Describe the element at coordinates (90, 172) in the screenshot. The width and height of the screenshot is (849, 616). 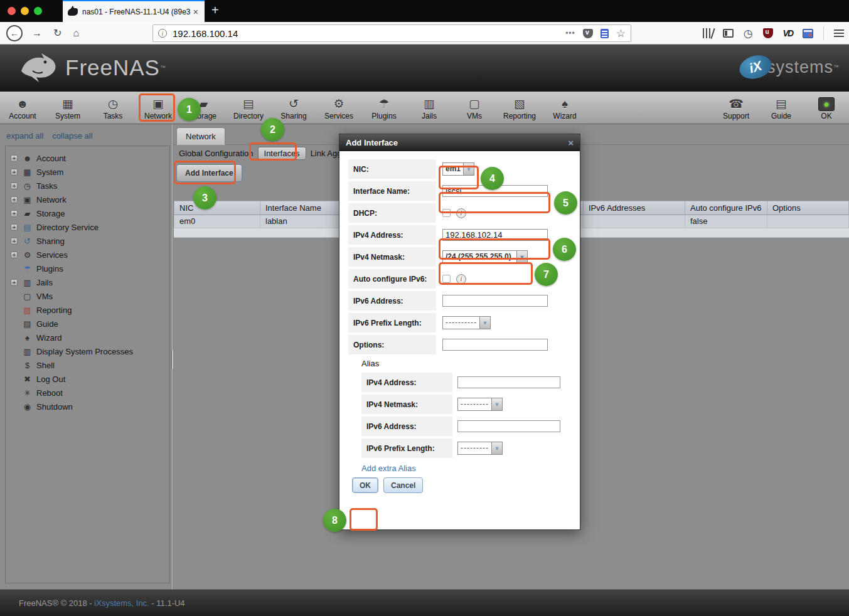
I see `tree-item-system: +▦System` at that location.